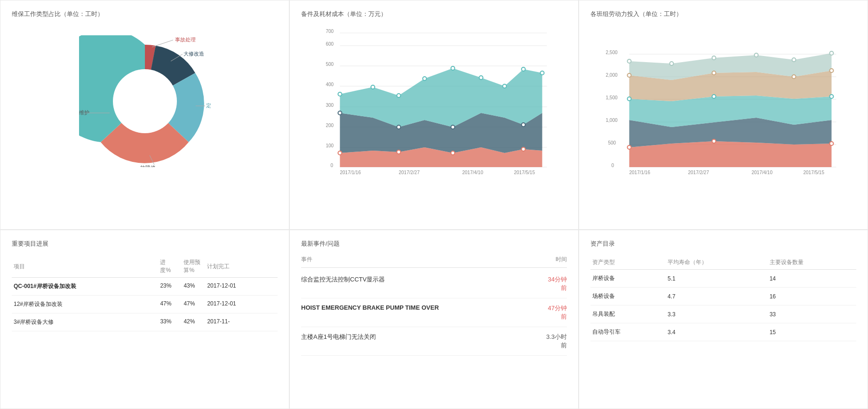 The image size is (868, 409). What do you see at coordinates (241, 322) in the screenshot?
I see `project-date-3: 2017-11-` at bounding box center [241, 322].